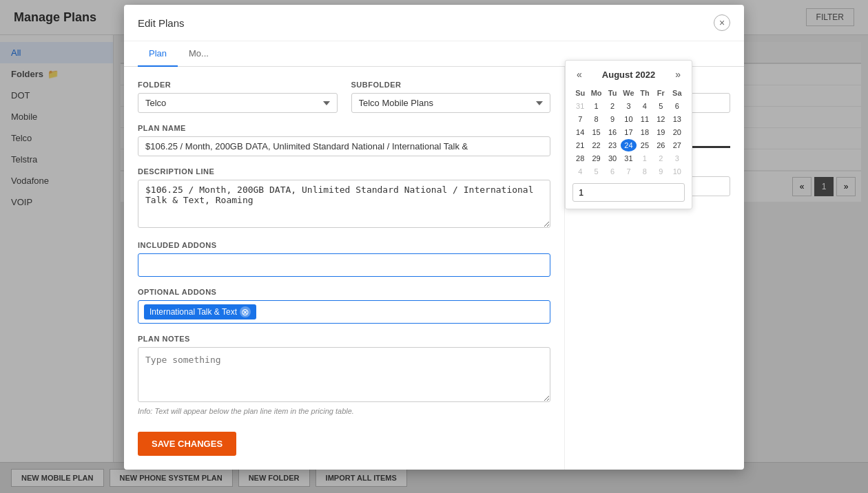 The height and width of the screenshot is (493, 868). I want to click on included-addons-label: INCLUDED ADDONS, so click(344, 245).